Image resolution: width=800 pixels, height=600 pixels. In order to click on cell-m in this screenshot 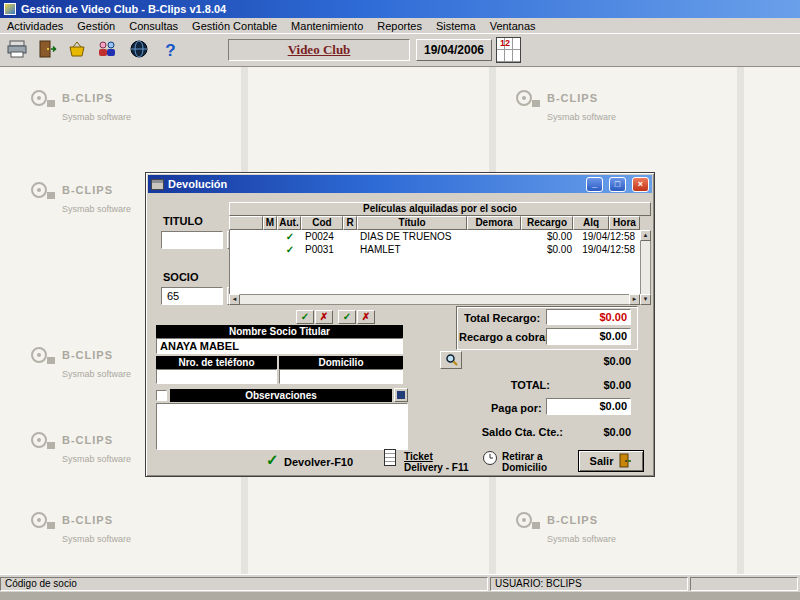, I will do `click(271, 250)`.